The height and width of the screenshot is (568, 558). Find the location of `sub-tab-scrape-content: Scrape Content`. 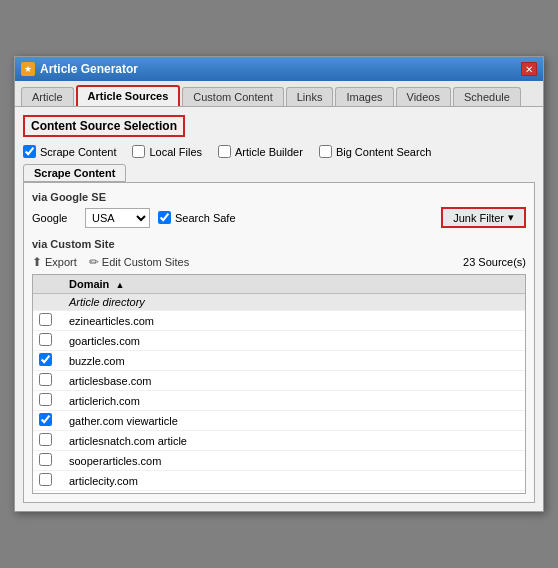

sub-tab-scrape-content: Scrape Content is located at coordinates (74, 173).